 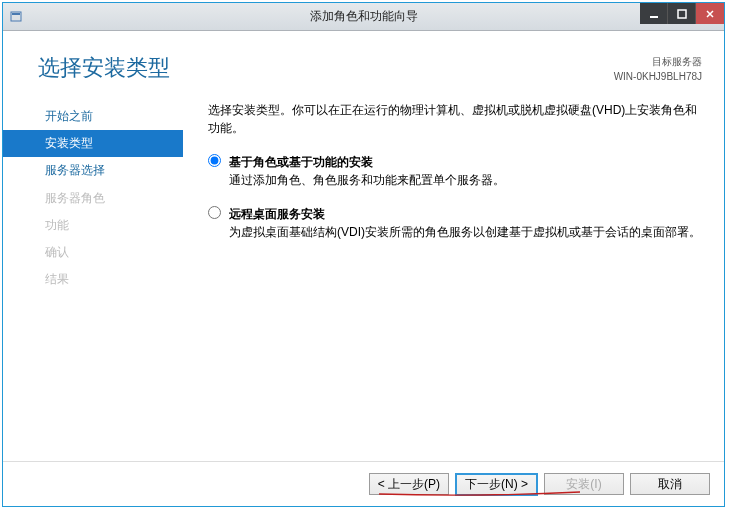 What do you see at coordinates (409, 484) in the screenshot?
I see `prev-button: < 上一步(P)` at bounding box center [409, 484].